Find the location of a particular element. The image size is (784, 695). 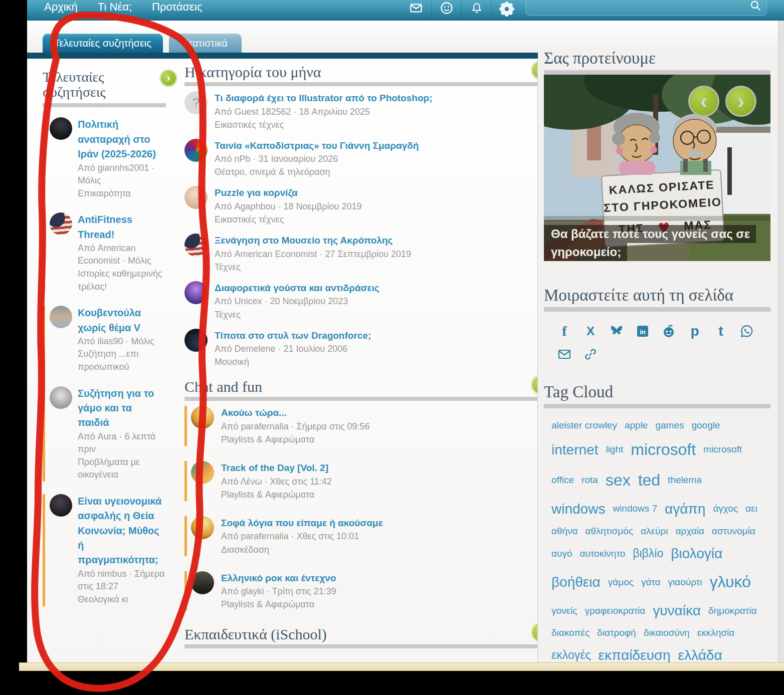

thread-title-link: Ελληνικό ροκ και έντεχνο is located at coordinates (379, 578).